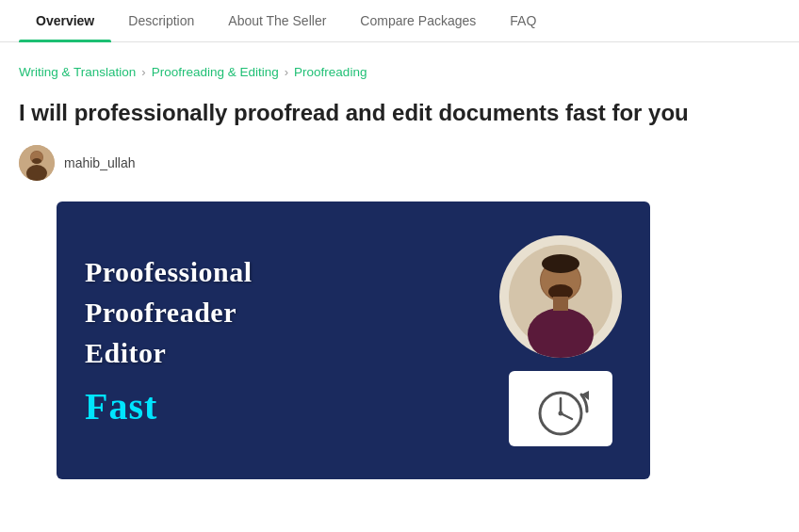  I want to click on tab-faq: FAQ, so click(523, 21).